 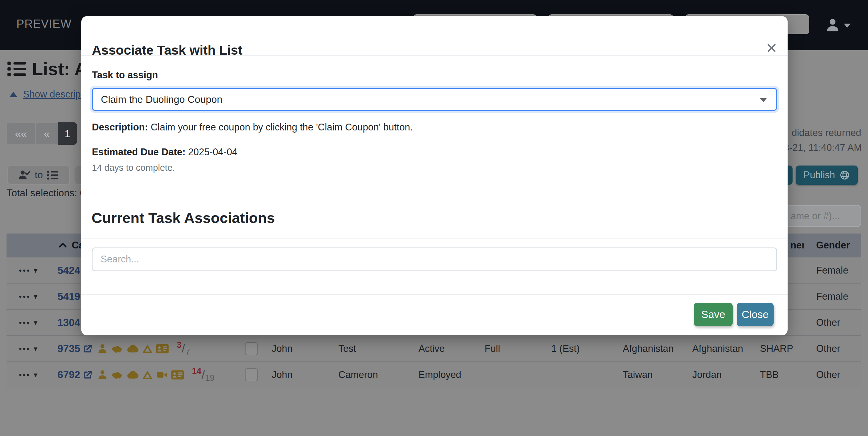 I want to click on close-icon: ×, so click(x=772, y=48).